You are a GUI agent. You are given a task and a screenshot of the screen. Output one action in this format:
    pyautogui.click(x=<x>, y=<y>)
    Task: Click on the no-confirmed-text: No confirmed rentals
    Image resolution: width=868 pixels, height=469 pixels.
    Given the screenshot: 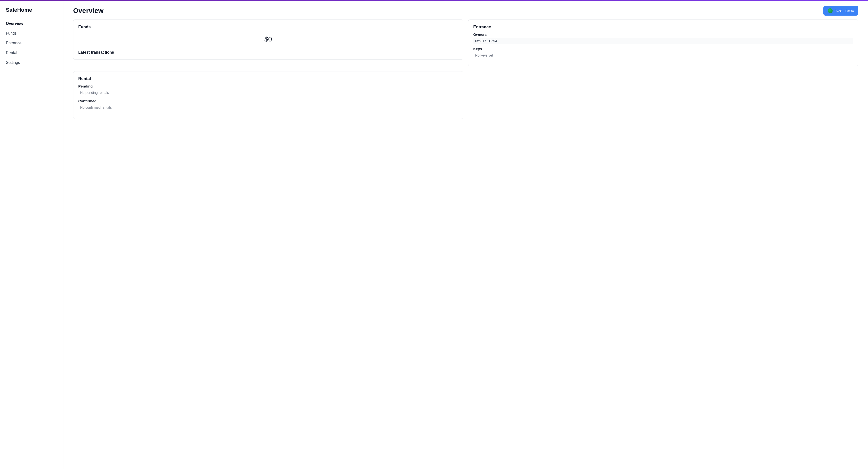 What is the action you would take?
    pyautogui.click(x=268, y=107)
    